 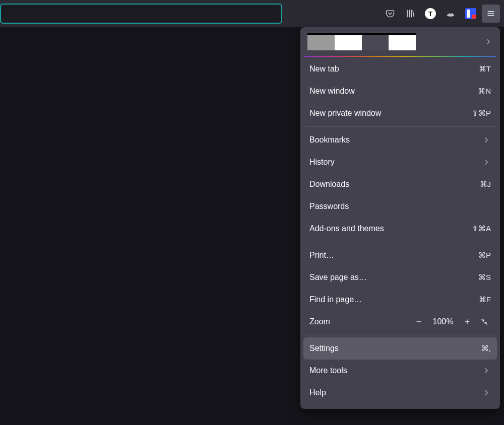 I want to click on menu-item-passwords: Passwords, so click(x=400, y=206).